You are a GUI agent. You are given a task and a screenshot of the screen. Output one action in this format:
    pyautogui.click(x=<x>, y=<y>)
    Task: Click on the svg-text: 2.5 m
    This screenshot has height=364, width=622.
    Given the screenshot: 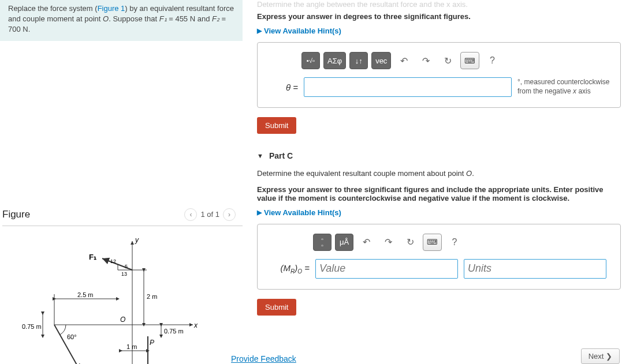 What is the action you would take?
    pyautogui.click(x=85, y=295)
    